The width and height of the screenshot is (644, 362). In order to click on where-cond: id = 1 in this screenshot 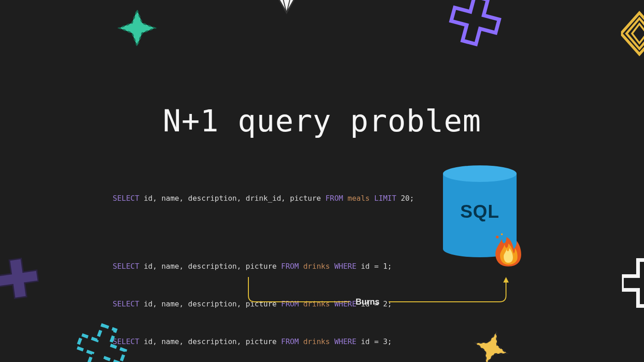, I will do `click(374, 266)`.